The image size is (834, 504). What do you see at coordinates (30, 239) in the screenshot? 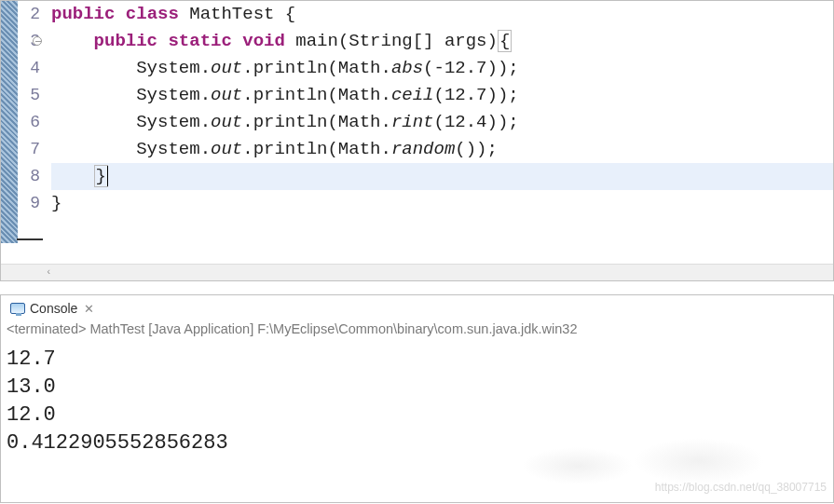
I see `gutter-underline` at bounding box center [30, 239].